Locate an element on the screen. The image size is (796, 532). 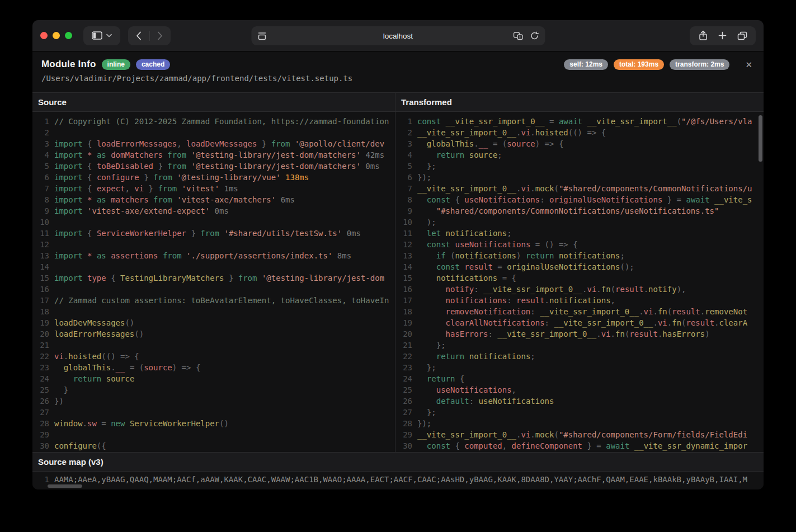
code-line: 24 return { is located at coordinates (580, 379).